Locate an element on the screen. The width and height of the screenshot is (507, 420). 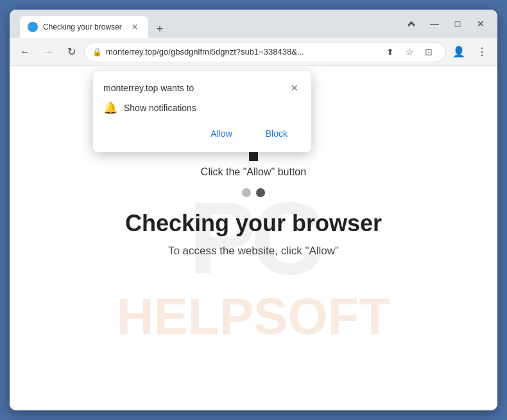
main-heading: Checking your browser is located at coordinates (254, 223).